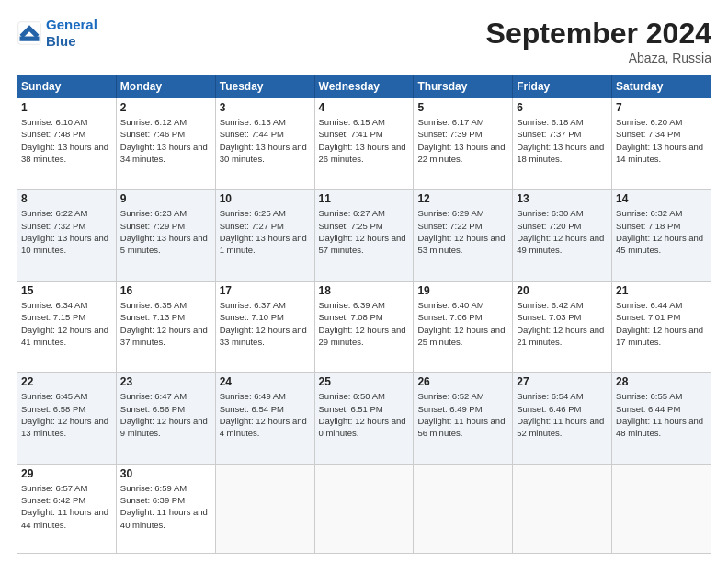 This screenshot has width=728, height=563. I want to click on cell-text: Sunrise: 6:13 AMSunset: 7:44 PMDaylight:…, so click(265, 140).